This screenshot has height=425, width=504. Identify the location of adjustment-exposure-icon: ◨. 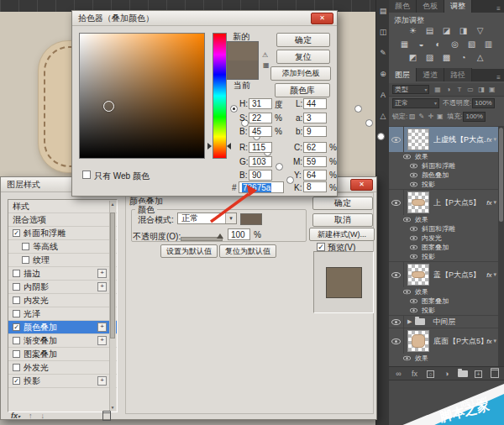
(464, 30).